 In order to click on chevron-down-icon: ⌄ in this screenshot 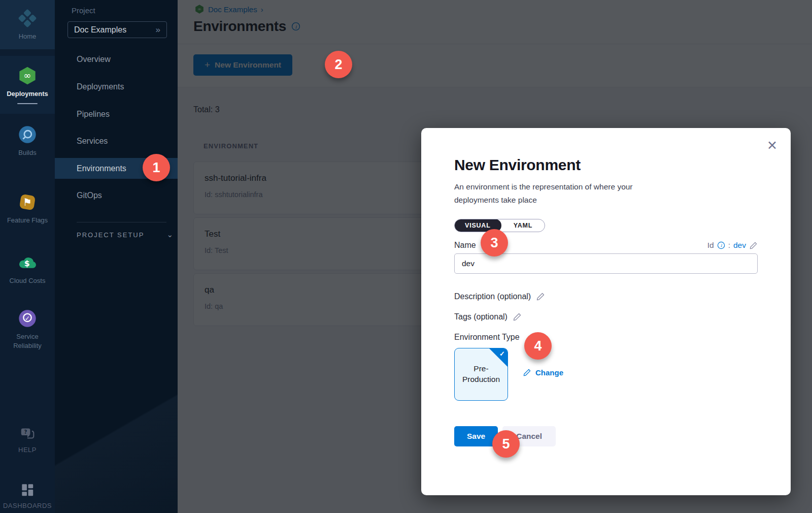, I will do `click(170, 235)`.